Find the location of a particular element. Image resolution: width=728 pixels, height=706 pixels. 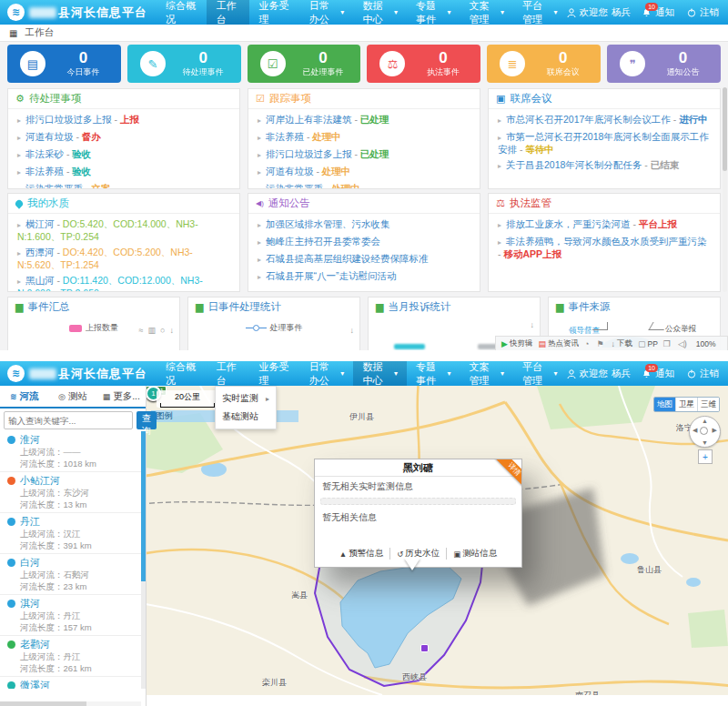

sidebar-tab: ▦更多... is located at coordinates (122, 397).